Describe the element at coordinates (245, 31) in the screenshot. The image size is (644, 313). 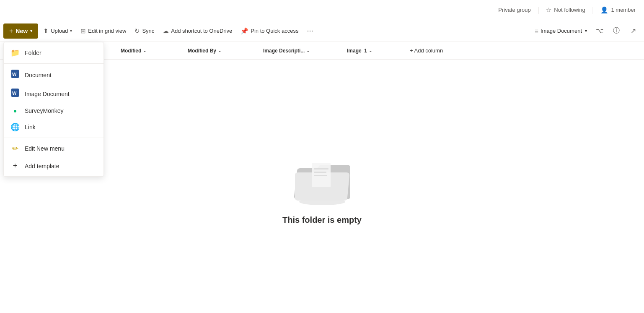
I see `pin-icon: 📌` at that location.